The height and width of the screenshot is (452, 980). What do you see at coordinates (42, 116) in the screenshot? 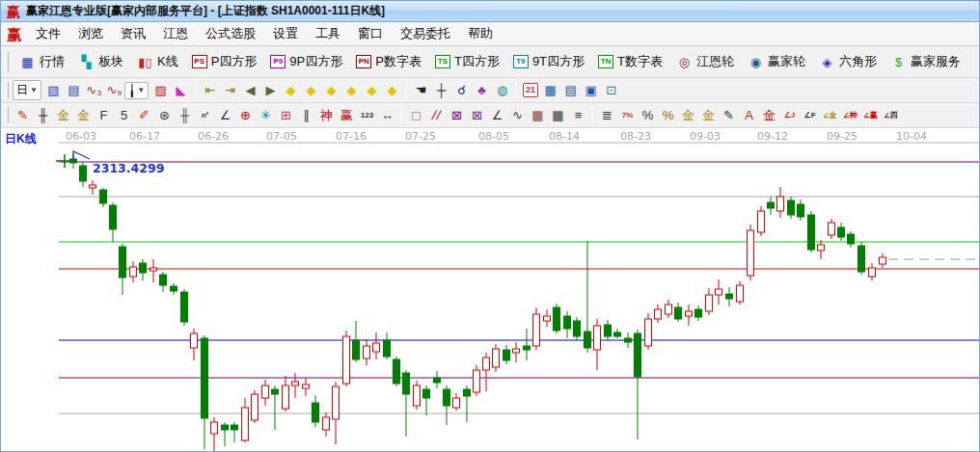
I see `ruler-ticks-icon: ╫` at bounding box center [42, 116].